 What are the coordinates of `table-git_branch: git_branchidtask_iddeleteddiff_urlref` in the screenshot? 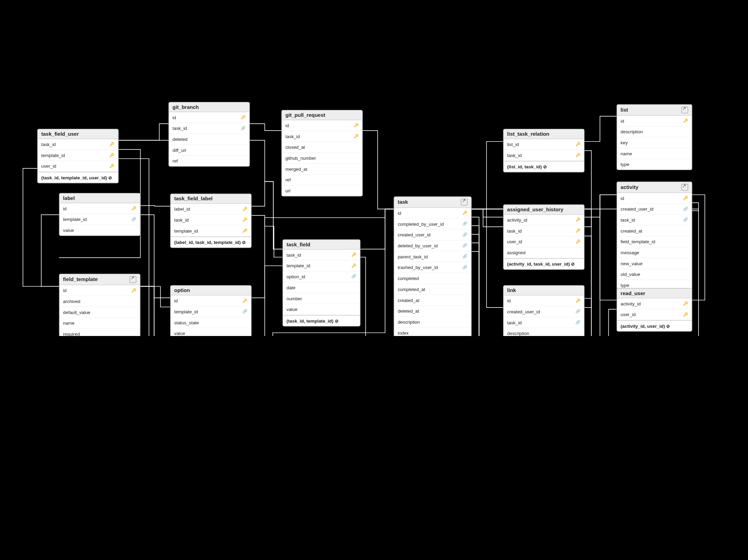 It's located at (209, 134).